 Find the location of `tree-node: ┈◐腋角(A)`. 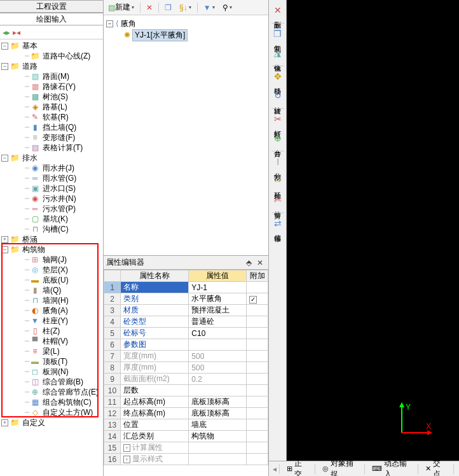

tree-node: ┈◐腋角(A) is located at coordinates (51, 311).